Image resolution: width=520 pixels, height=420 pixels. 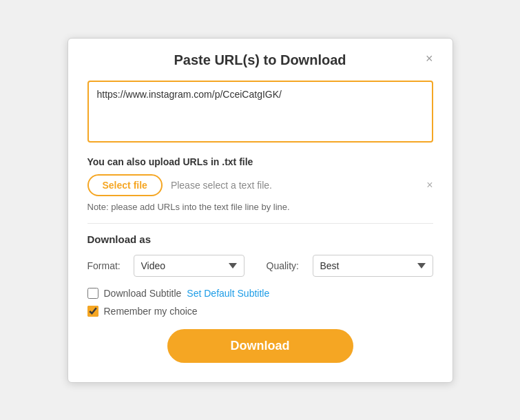 I want to click on download-button: Download, so click(x=260, y=346).